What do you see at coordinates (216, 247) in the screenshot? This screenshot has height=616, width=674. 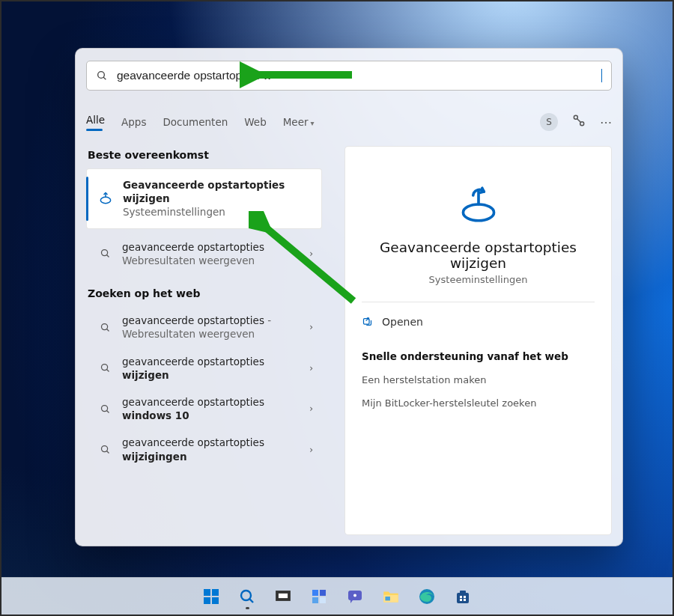 I see `result-title: geavanceerde opstartopties` at bounding box center [216, 247].